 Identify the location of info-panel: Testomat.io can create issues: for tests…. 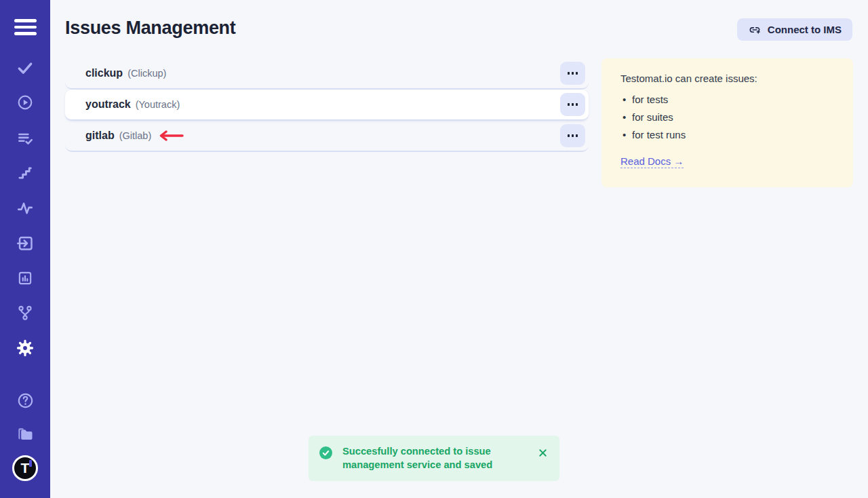
(727, 123).